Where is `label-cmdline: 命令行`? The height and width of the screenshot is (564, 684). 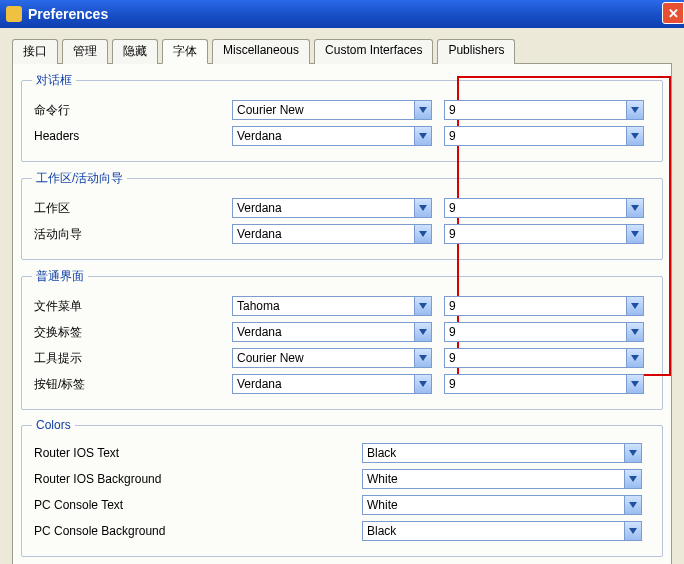
label-cmdline: 命令行 is located at coordinates (132, 110).